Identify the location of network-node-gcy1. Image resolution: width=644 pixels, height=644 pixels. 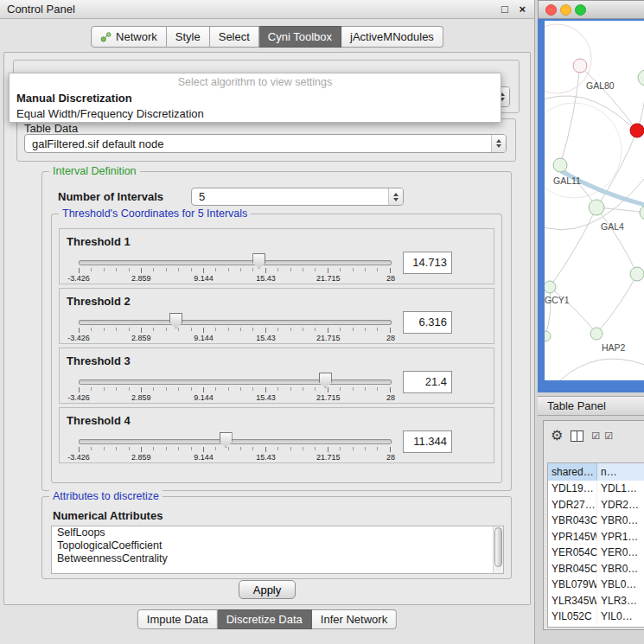
(550, 287).